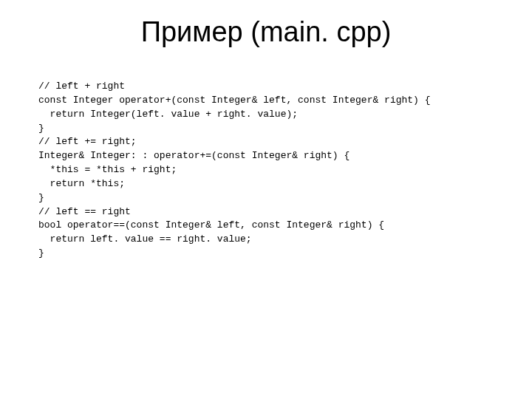  Describe the element at coordinates (84, 211) in the screenshot. I see `code-line: // left == right` at that location.